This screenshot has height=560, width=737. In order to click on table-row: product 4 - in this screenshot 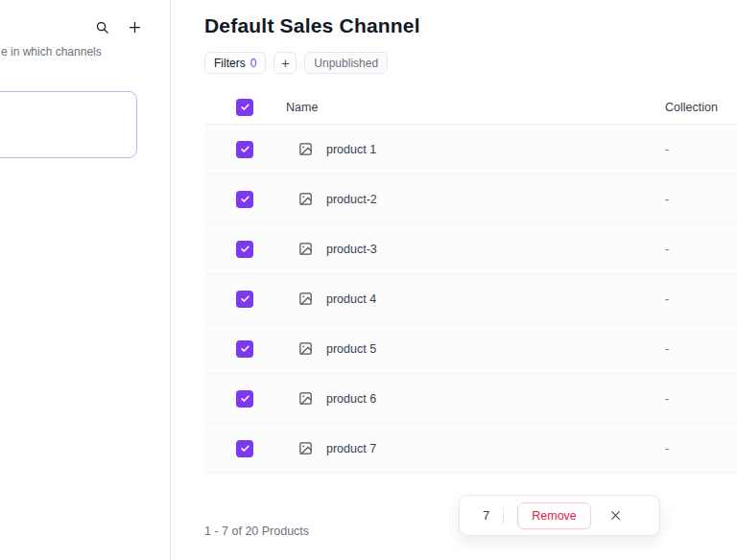, I will do `click(470, 299)`.